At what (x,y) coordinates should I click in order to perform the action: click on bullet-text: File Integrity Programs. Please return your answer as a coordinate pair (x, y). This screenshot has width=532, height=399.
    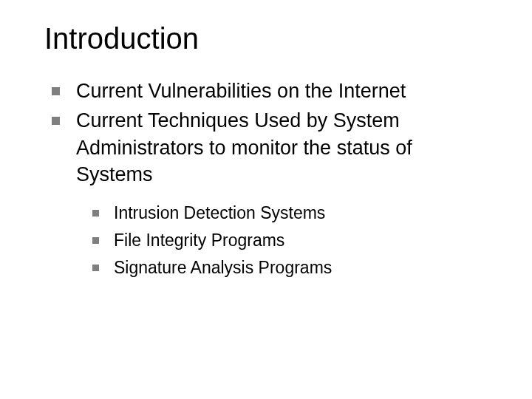
    Looking at the image, I should click on (301, 241).